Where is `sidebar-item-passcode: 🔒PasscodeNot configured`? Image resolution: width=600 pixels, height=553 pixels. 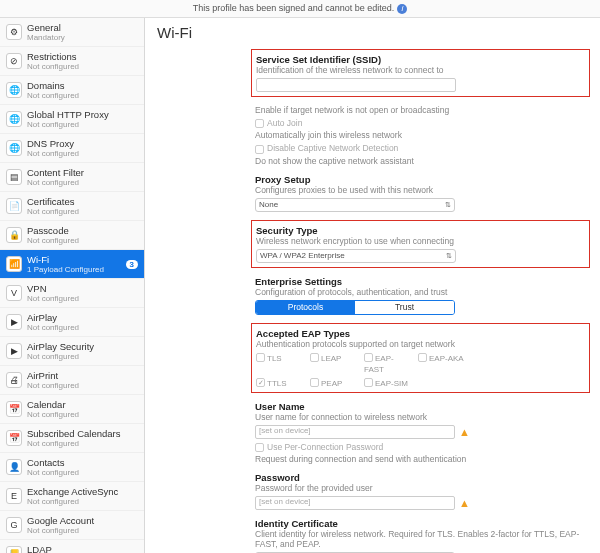
sidebar-item-passcode: 🔒PasscodeNot configured is located at coordinates (72, 236).